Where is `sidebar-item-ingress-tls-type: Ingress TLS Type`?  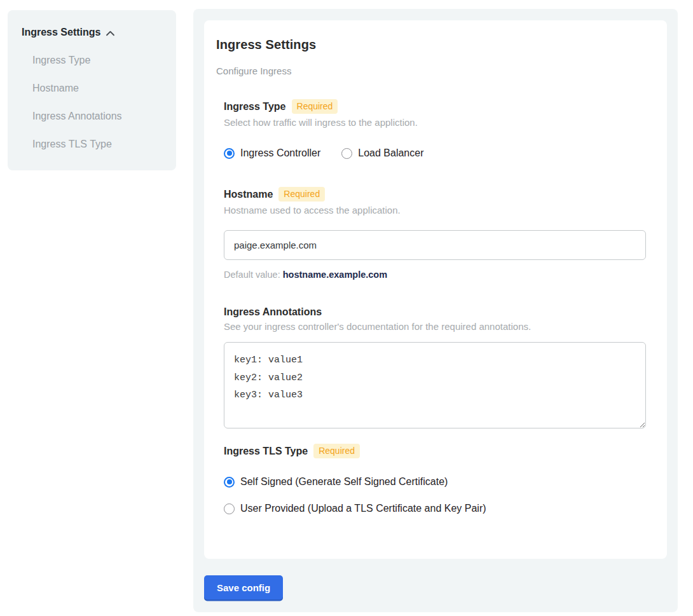
sidebar-item-ingress-tls-type: Ingress TLS Type is located at coordinates (98, 144).